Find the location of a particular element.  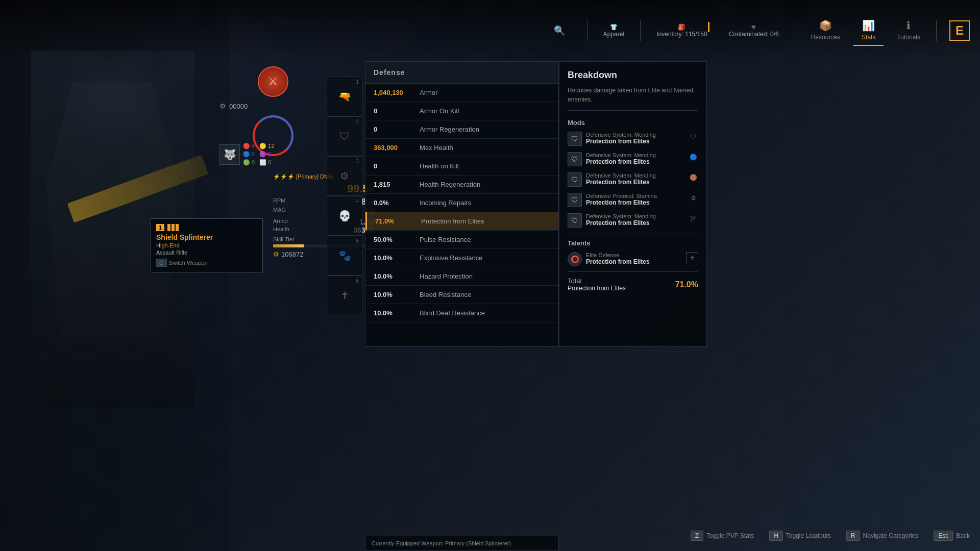

mod-stat-5: Protection from Elites is located at coordinates (635, 223).